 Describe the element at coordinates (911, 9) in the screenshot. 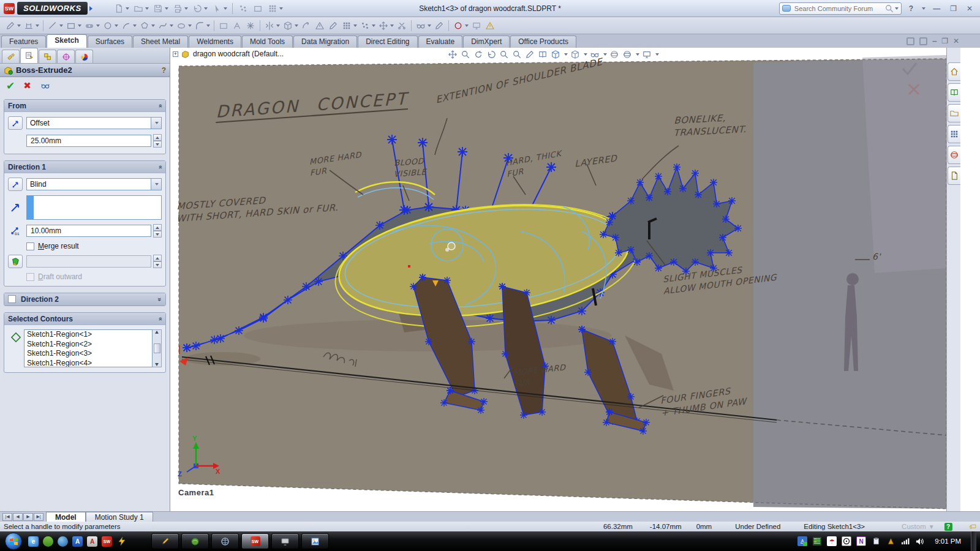

I see `help-button: ?` at that location.